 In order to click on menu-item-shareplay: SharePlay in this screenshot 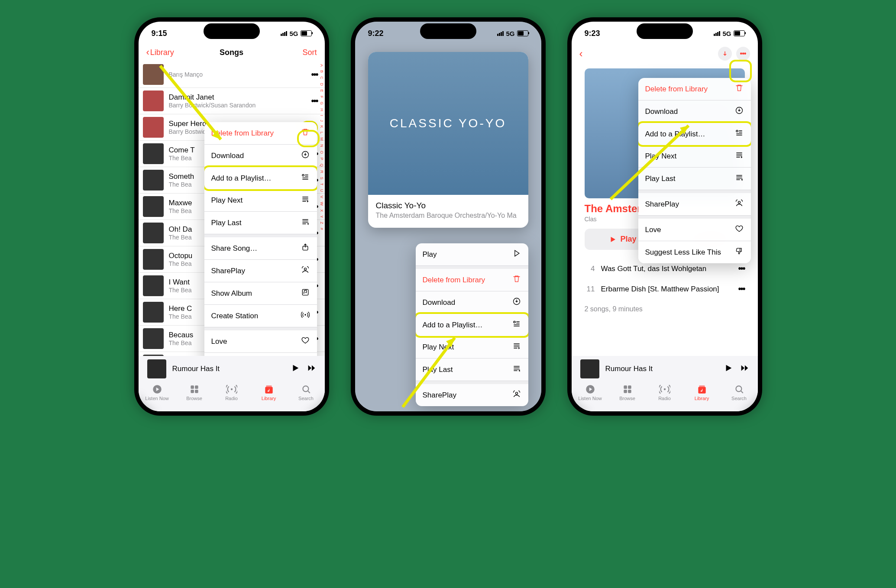, I will do `click(261, 271)`.